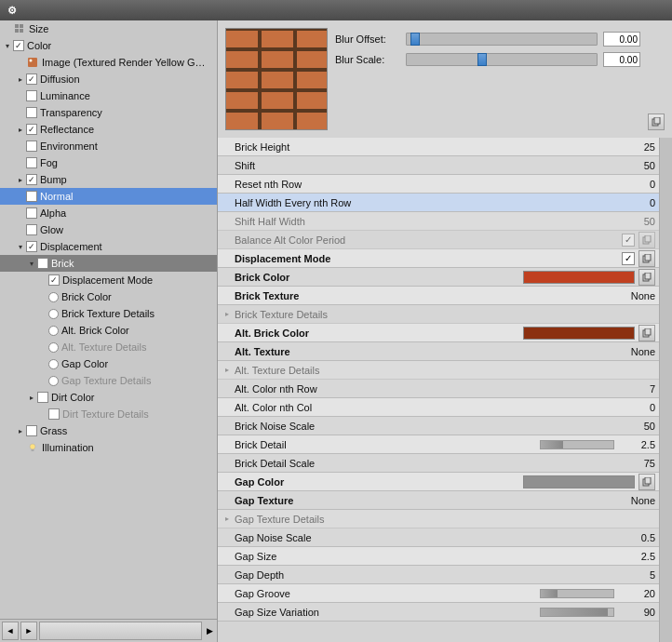 Image resolution: width=672 pixels, height=642 pixels. Describe the element at coordinates (276, 79) in the screenshot. I see `brick-pattern-visual` at that location.